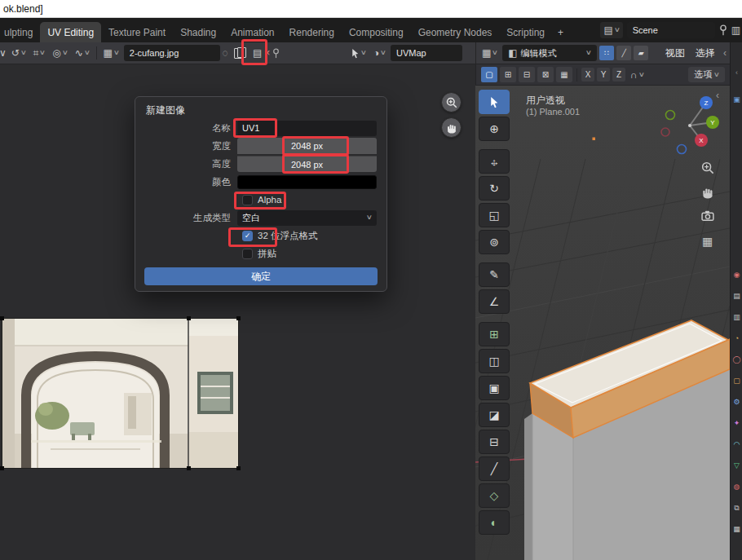  Describe the element at coordinates (736, 360) in the screenshot. I see `properties-tab-world: ◯` at that location.